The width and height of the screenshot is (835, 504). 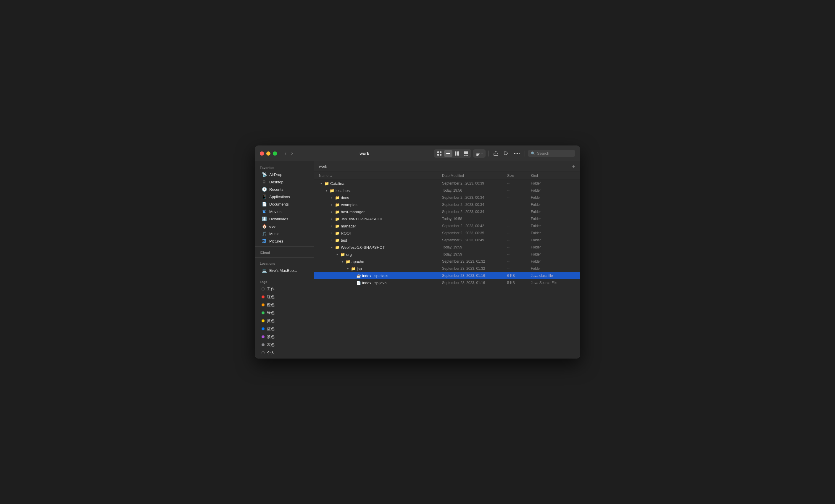 What do you see at coordinates (285, 182) in the screenshot?
I see `sidebar-item-desktop: 🖥 Desktop` at bounding box center [285, 182].